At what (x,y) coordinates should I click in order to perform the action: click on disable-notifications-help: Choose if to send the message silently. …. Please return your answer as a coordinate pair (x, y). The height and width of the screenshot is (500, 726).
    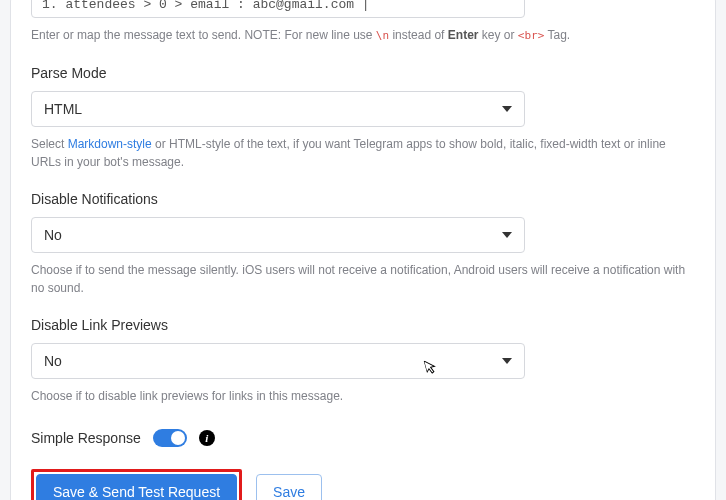
    Looking at the image, I should click on (363, 279).